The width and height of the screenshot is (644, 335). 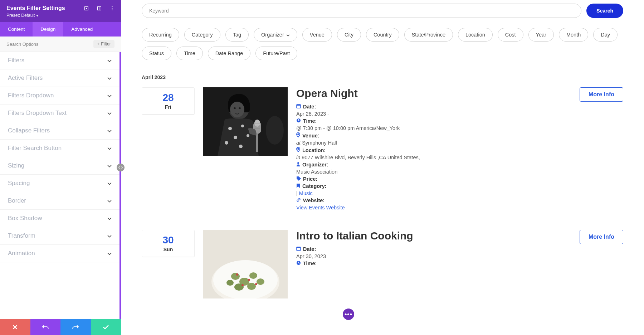 What do you see at coordinates (48, 29) in the screenshot?
I see `tab-design: Design` at bounding box center [48, 29].